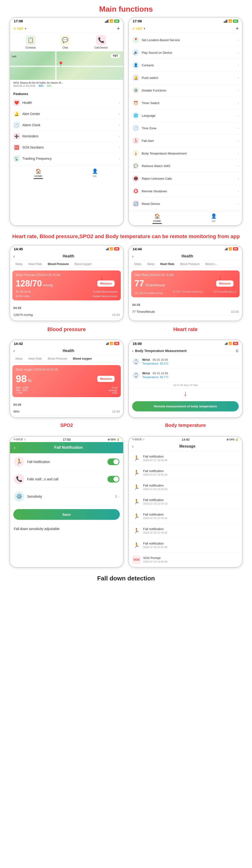 The width and height of the screenshot is (252, 868). What do you see at coordinates (67, 426) in the screenshot?
I see `spo2-label: SPO2` at bounding box center [67, 426].